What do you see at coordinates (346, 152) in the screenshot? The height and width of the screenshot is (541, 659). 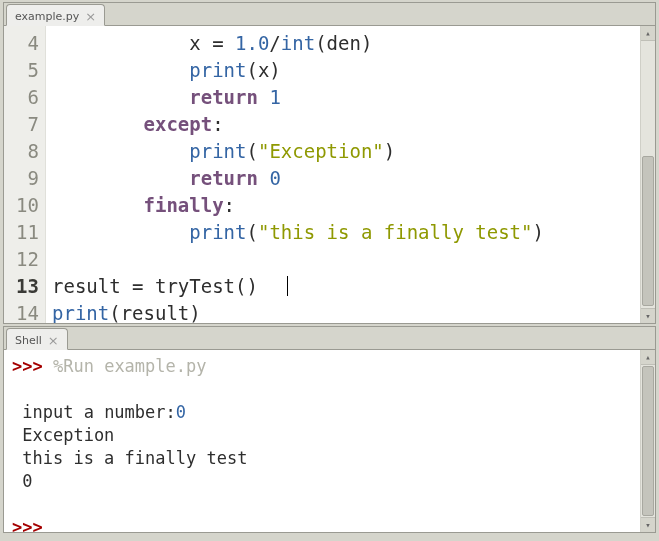 I see `code-line: print("Exception")` at bounding box center [346, 152].